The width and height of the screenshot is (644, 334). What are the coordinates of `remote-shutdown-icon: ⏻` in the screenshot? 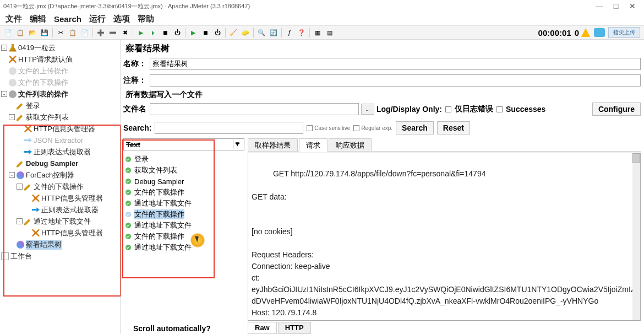 It's located at (217, 33).